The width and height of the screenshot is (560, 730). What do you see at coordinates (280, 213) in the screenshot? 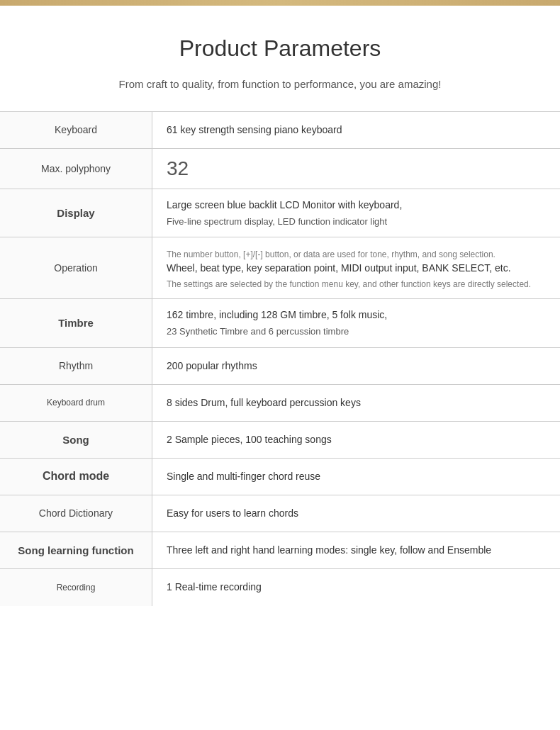
I see `table-row-display: DisplayLarge screen blue backlit LCD Mon…` at bounding box center [280, 213].